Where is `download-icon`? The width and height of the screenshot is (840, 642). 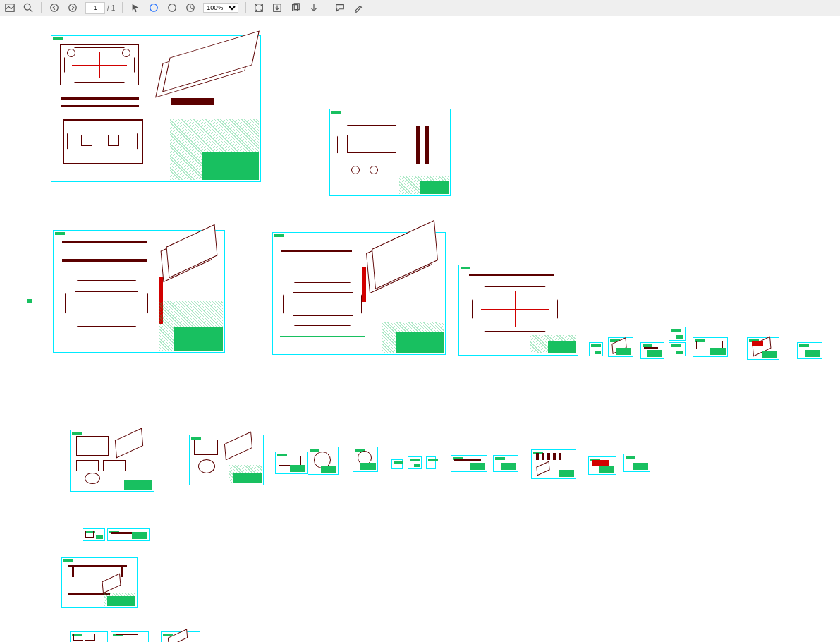
download-icon is located at coordinates (277, 8).